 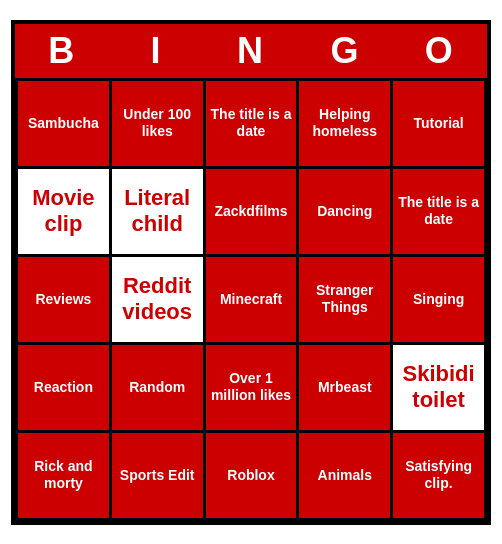 What do you see at coordinates (346, 125) in the screenshot?
I see `bingo-cell: Helping homeless` at bounding box center [346, 125].